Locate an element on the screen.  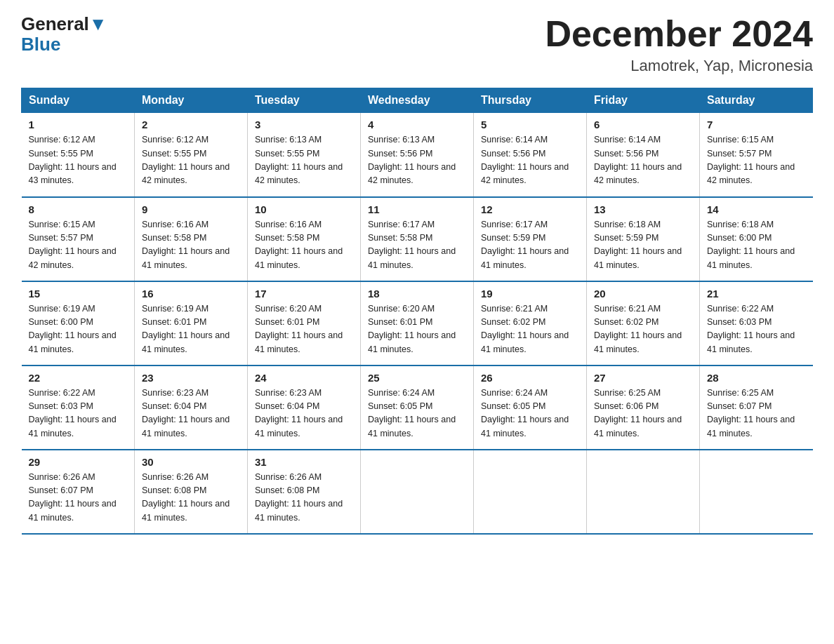
day-info: Sunrise: 6:26 AMSunset: 6:07 PMDaylight:… is located at coordinates (79, 498).